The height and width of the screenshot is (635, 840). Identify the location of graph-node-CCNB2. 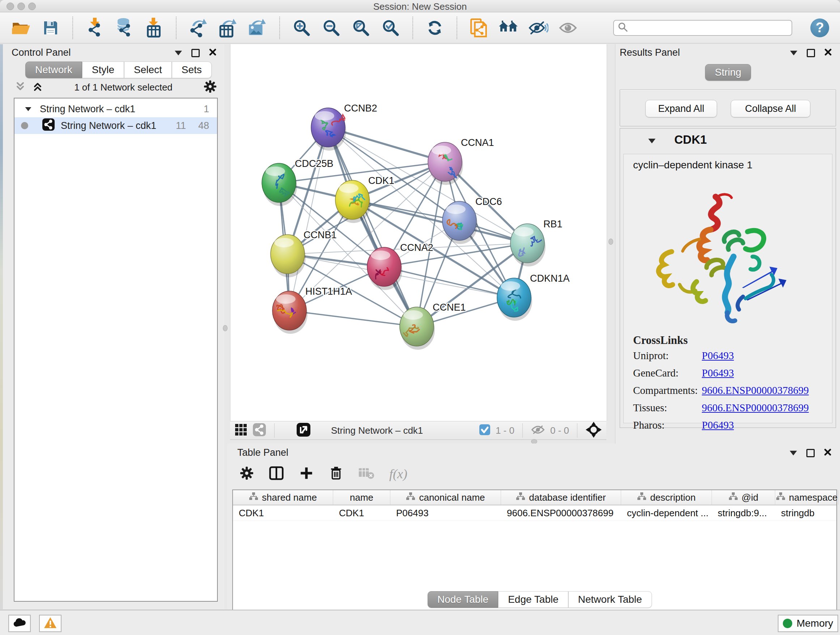
(329, 129).